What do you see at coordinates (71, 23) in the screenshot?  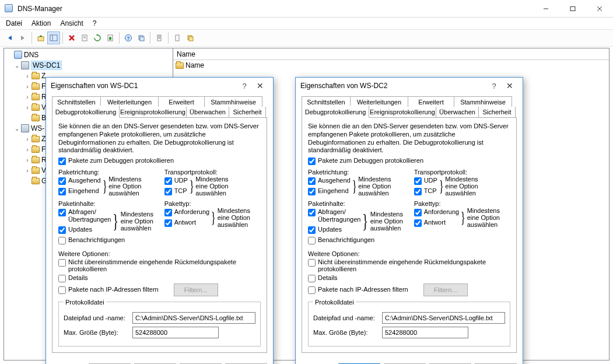 I see `menu-view: Ansicht` at bounding box center [71, 23].